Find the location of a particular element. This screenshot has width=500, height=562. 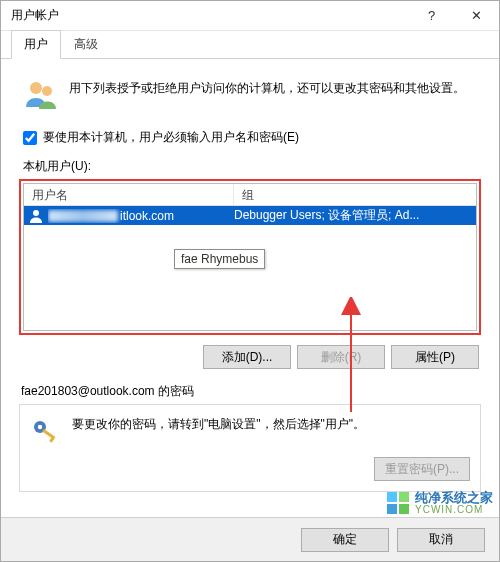

intro-text: 用下列表授予或拒绝用户访问你的计算机，还可以更改其密码和其他设置。 is located at coordinates (273, 95).